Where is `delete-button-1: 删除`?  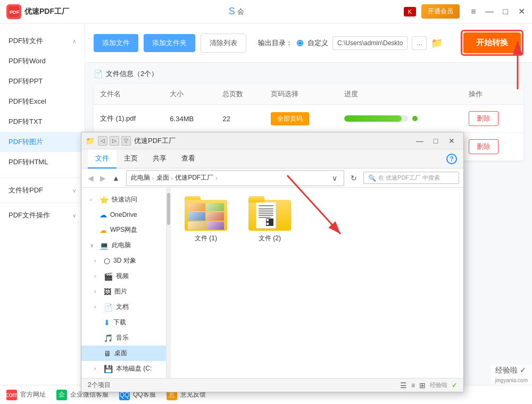
delete-button-1: 删除 is located at coordinates (484, 119).